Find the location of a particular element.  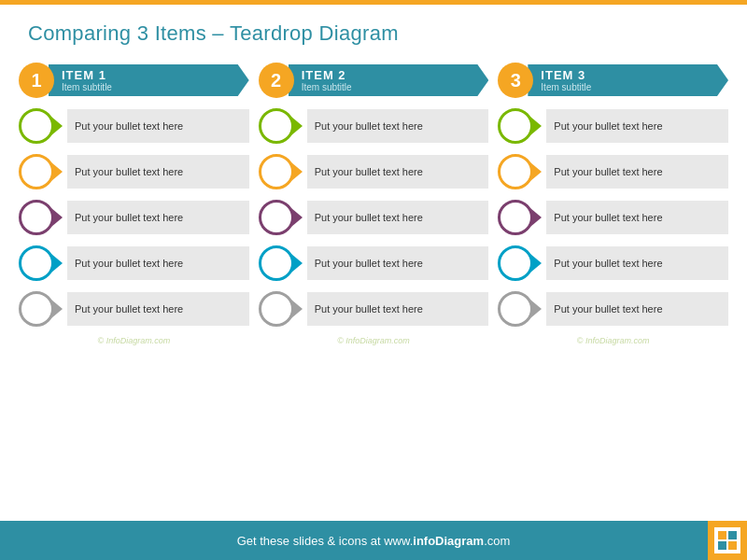

col-2-title: ITEM 2 is located at coordinates (390, 75).